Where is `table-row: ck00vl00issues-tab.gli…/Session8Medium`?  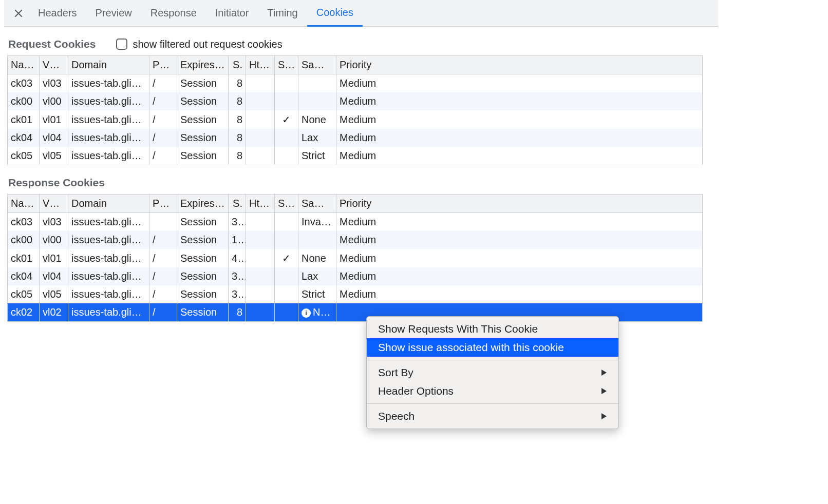 table-row: ck00vl00issues-tab.gli…/Session8Medium is located at coordinates (355, 102).